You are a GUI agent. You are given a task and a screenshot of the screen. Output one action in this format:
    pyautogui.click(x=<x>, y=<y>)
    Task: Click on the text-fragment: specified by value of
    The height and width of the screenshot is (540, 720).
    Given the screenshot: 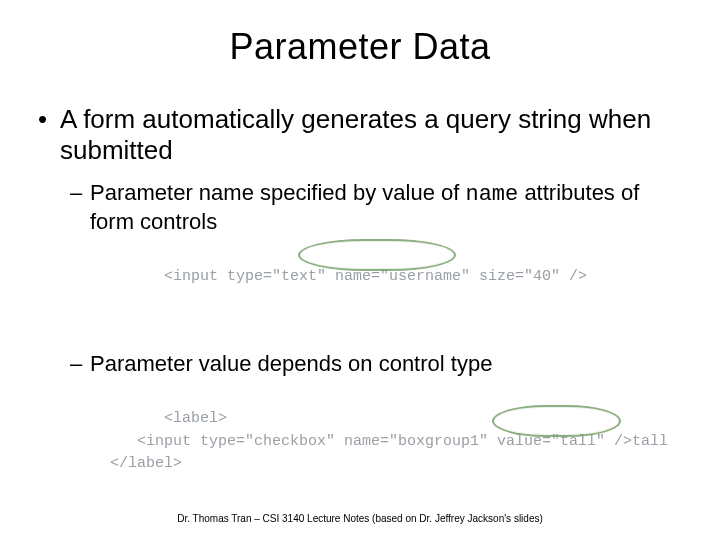 What is the action you would take?
    pyautogui.click(x=360, y=192)
    